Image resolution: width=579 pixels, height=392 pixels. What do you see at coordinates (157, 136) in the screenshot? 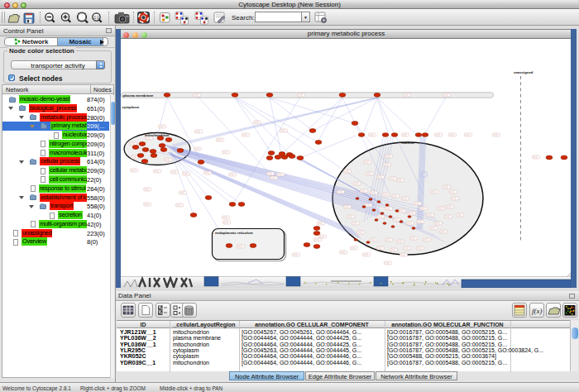
I see `svg-text: mitochondrion` at bounding box center [157, 136].